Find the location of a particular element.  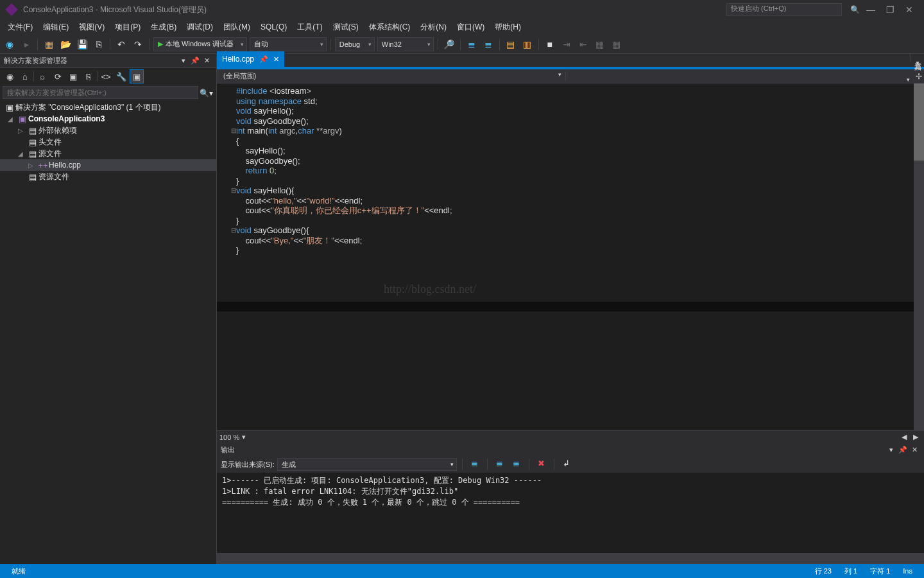

menu-item: 生成(B) is located at coordinates (164, 27).